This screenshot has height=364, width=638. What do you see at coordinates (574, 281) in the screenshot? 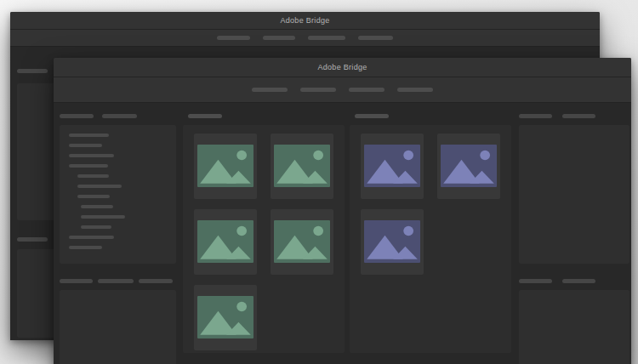
I see `right-sidebar-tab-row-bottom` at bounding box center [574, 281].